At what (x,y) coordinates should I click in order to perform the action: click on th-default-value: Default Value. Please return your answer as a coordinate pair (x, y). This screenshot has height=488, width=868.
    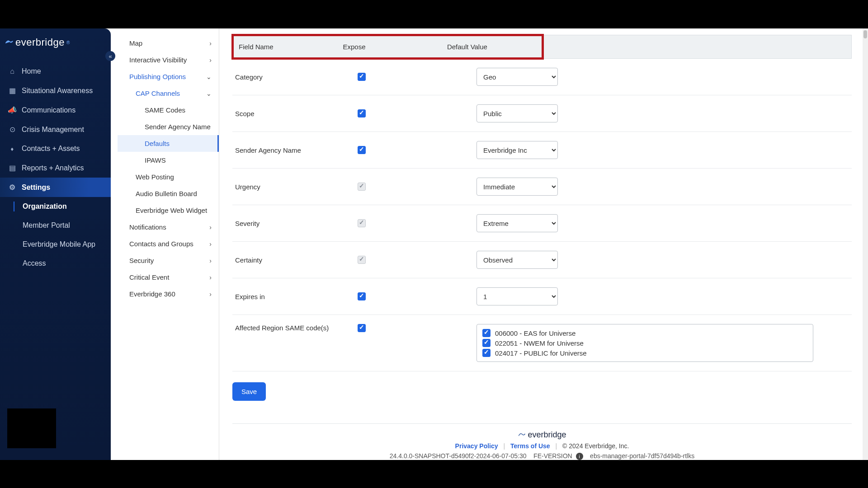
    Looking at the image, I should click on (492, 47).